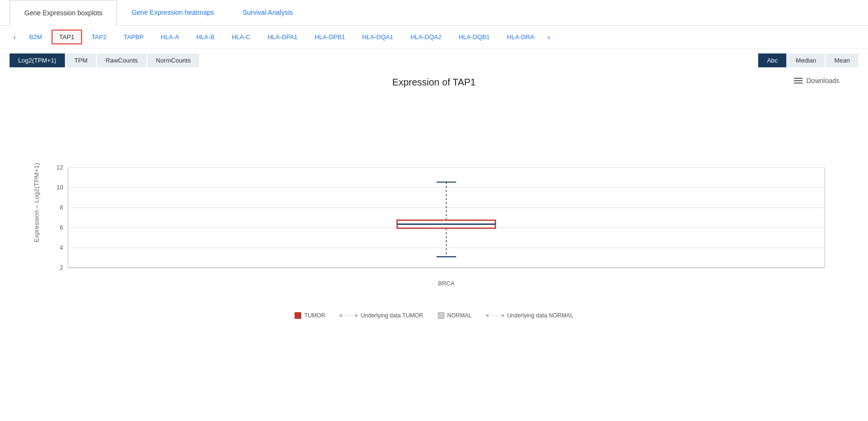 The height and width of the screenshot is (421, 868). What do you see at coordinates (816, 81) in the screenshot?
I see `downloads-button: Downloads` at bounding box center [816, 81].